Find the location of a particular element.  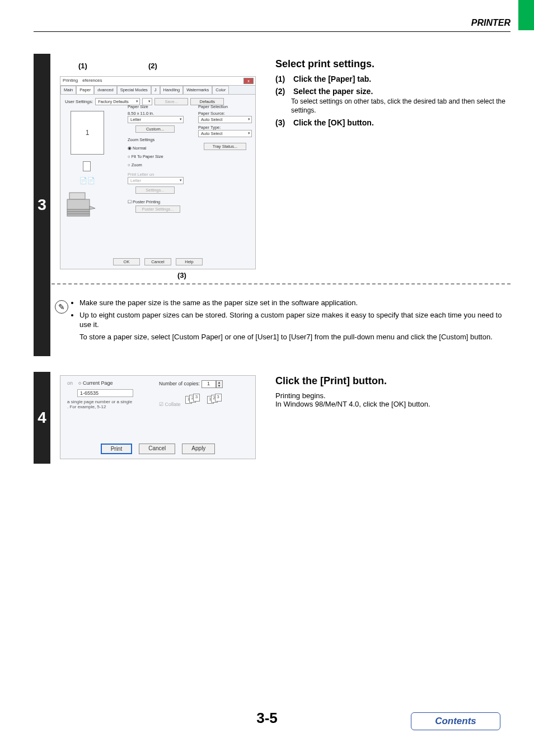

zoom-fit-radio: ○ Fit To Paper Size is located at coordinates (158, 157).